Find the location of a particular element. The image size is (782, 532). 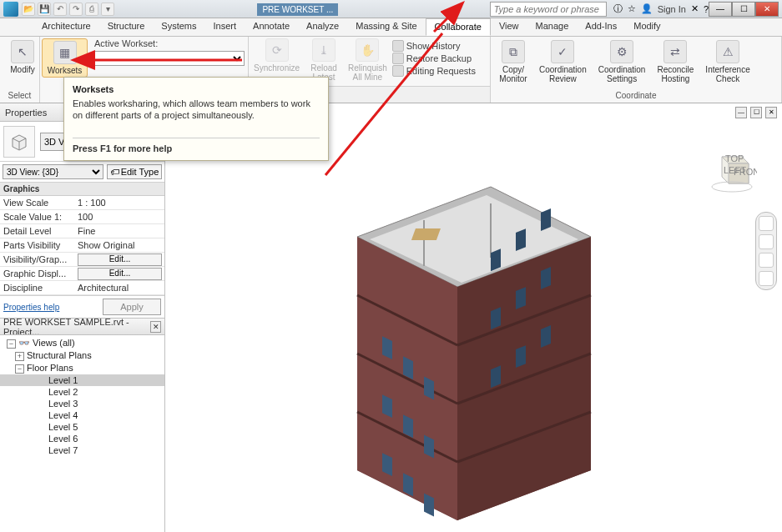

undo-icon: ↶ is located at coordinates (60, 9).